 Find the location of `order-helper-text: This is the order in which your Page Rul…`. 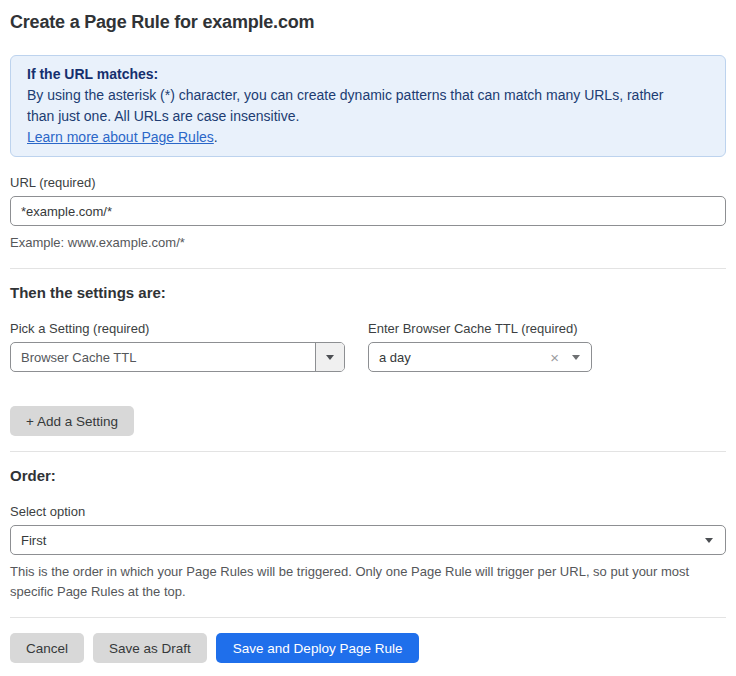

order-helper-text: This is the order in which your Page Rul… is located at coordinates (368, 582).